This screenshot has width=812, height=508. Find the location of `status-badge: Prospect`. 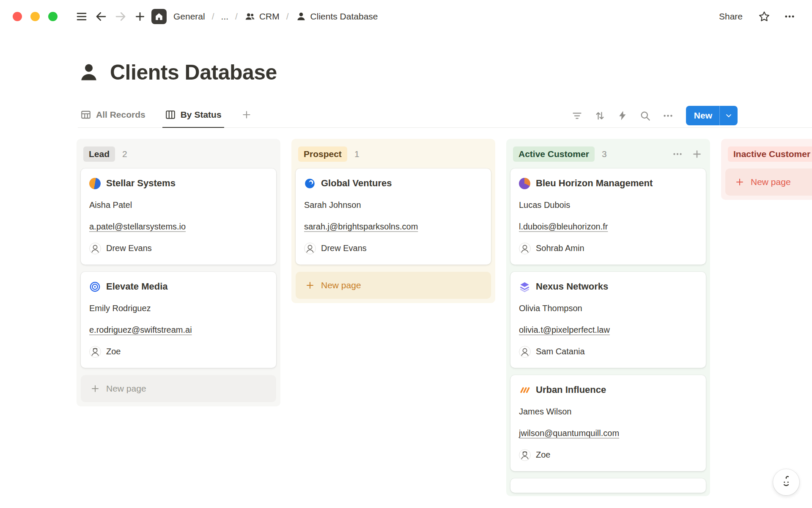

status-badge: Prospect is located at coordinates (323, 154).